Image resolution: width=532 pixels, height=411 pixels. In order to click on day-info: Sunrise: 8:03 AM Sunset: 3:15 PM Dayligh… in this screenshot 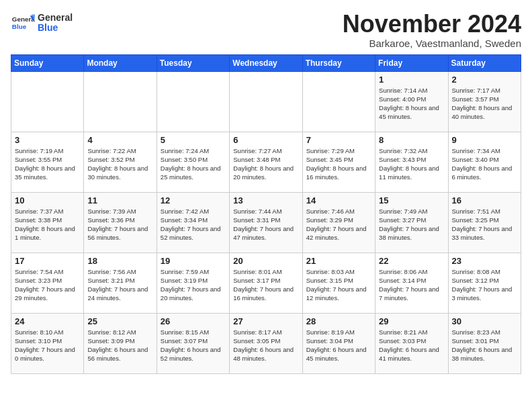, I will do `click(339, 285)`.